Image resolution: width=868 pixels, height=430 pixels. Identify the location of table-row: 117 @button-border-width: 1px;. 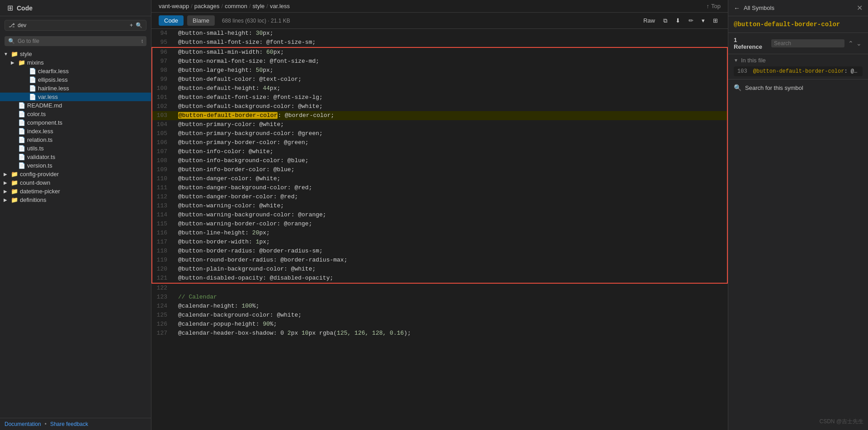
(439, 242).